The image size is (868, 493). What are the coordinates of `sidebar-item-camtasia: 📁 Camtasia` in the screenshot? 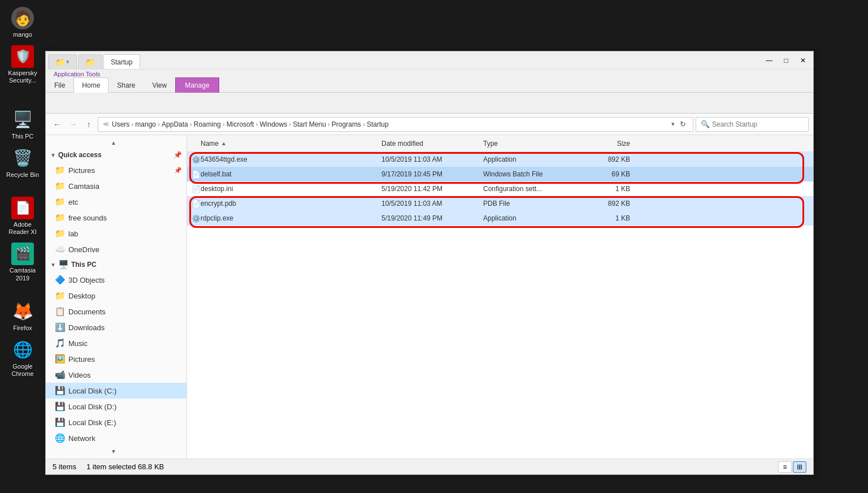 It's located at (116, 186).